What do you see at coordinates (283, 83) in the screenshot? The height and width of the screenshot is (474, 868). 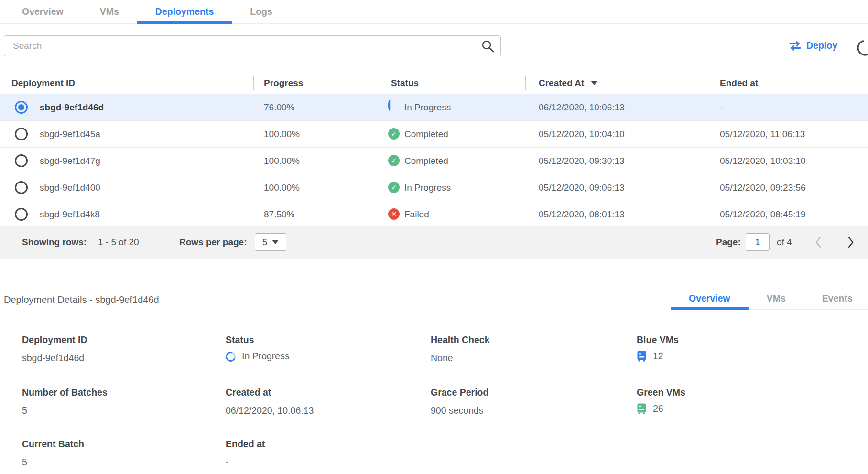 I see `column-header-progress: Progress` at bounding box center [283, 83].